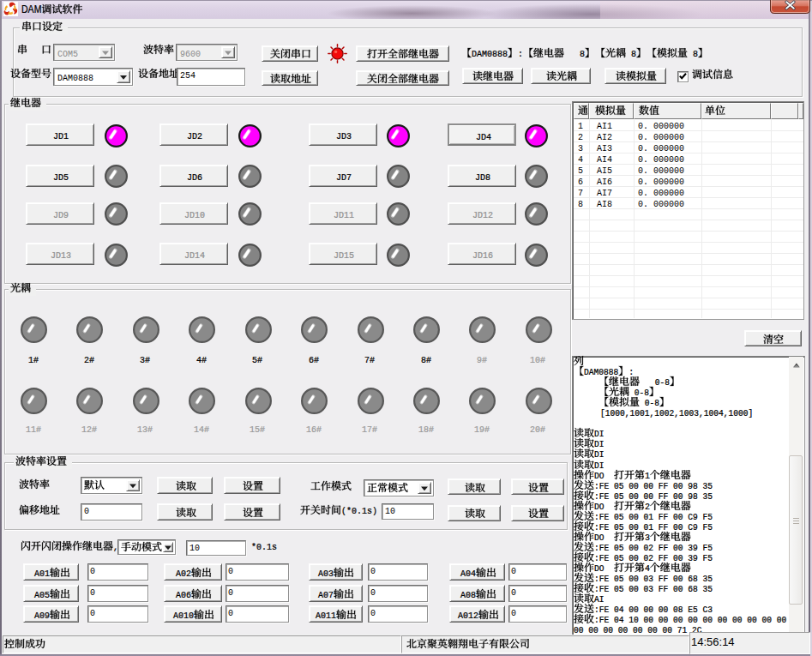 The width and height of the screenshot is (812, 656). I want to click on svg-text: JD15, so click(344, 256).